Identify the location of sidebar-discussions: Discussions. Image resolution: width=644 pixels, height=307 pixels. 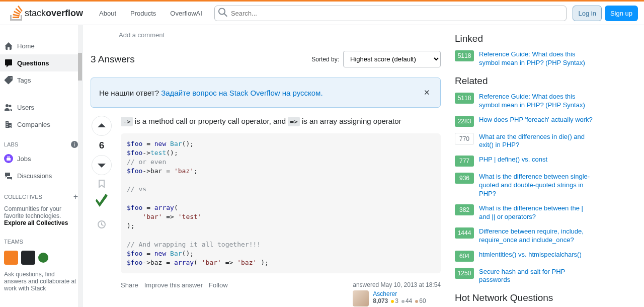
(41, 176).